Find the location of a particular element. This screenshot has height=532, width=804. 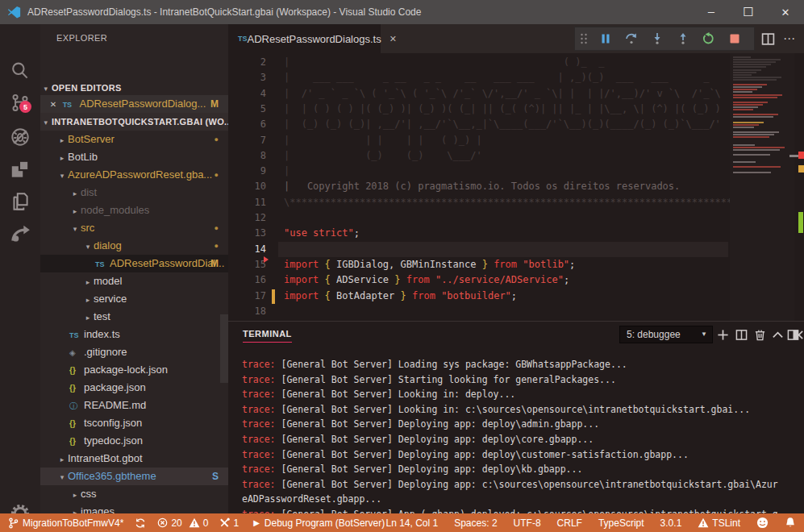

gitignore-file-icon: ◈ is located at coordinates (77, 353).